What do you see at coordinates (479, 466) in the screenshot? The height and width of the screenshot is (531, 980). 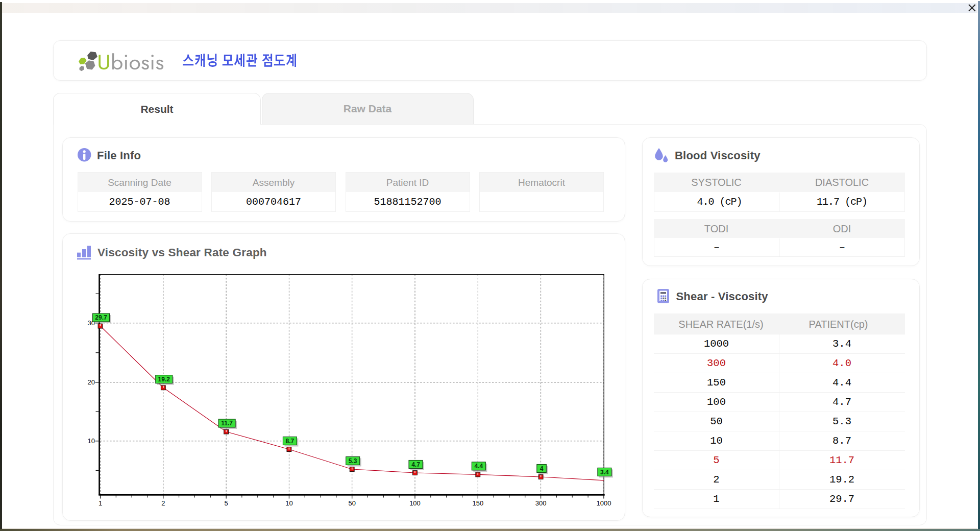 I see `svg-text: 4.4` at bounding box center [479, 466].